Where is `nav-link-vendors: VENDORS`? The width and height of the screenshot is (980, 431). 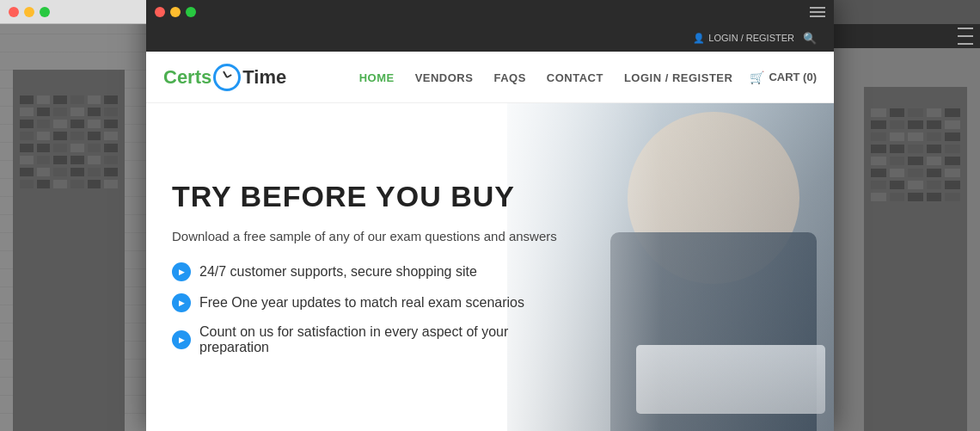 nav-link-vendors: VENDORS is located at coordinates (444, 77).